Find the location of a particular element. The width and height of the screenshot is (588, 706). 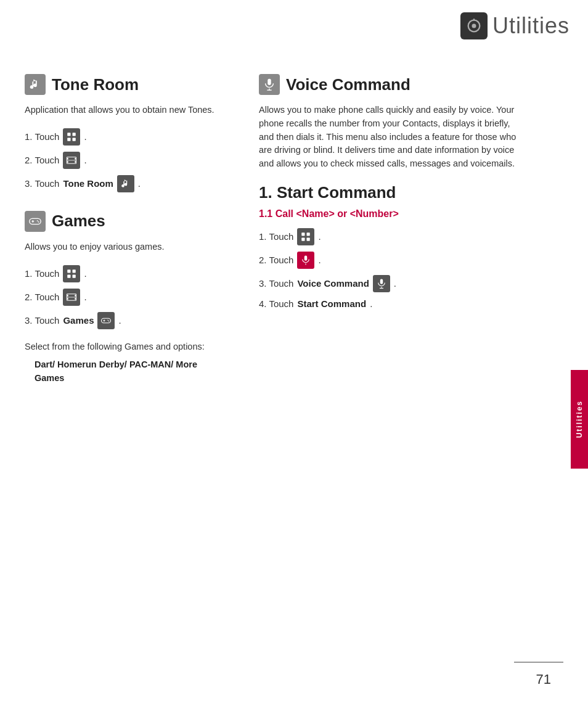

step-3-icon is located at coordinates (126, 184).